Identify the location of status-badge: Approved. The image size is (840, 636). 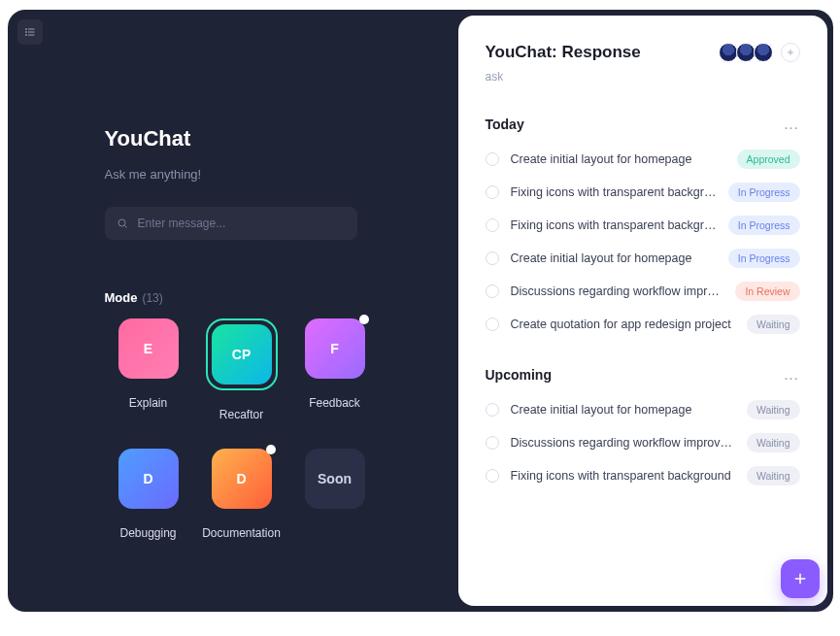
(769, 159).